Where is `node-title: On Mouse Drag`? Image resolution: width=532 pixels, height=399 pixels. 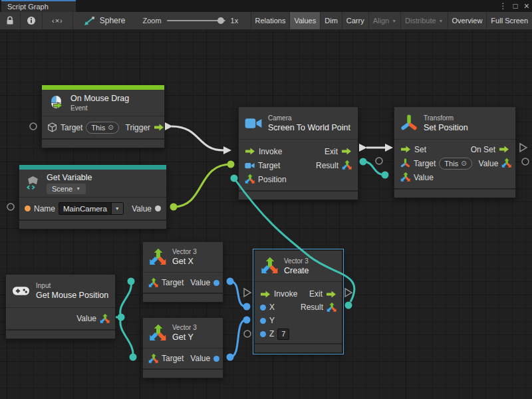 node-title: On Mouse Drag is located at coordinates (100, 98).